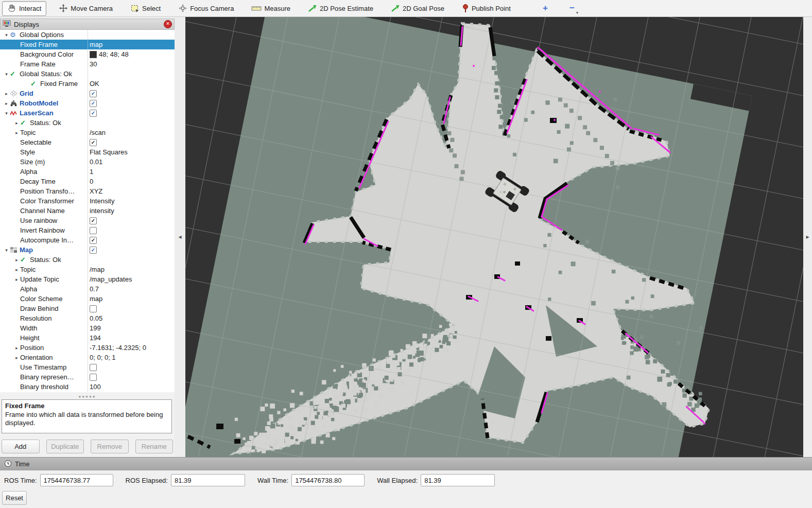  I want to click on tree-row-binary-represen: Binary represen…, so click(88, 377).